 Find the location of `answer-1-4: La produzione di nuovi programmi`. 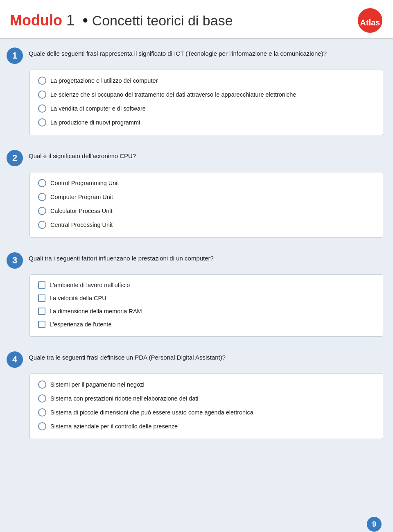

answer-1-4: La produzione di nuovi programmi is located at coordinates (206, 122).